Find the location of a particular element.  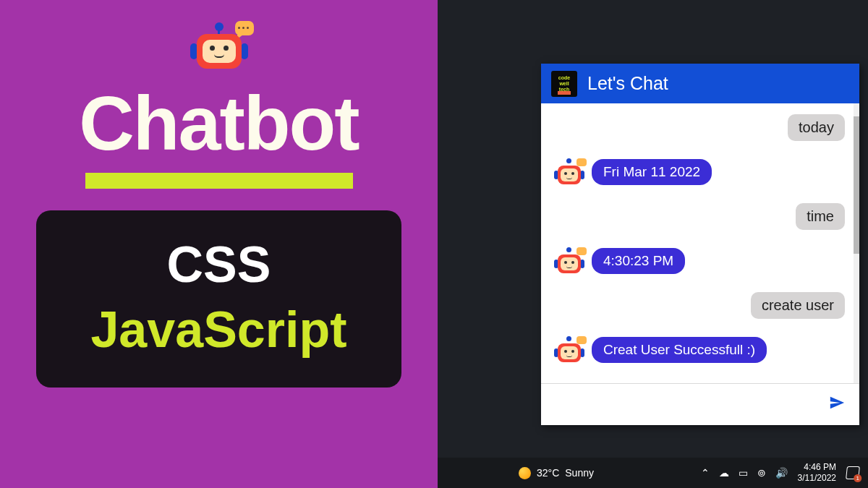

promo-title: Chatbot is located at coordinates (218, 123).